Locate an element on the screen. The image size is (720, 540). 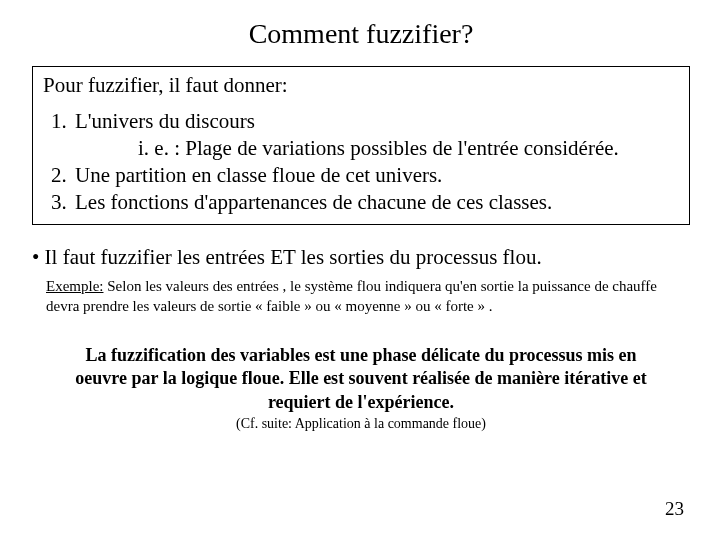
conclusion-text: La fuzzification des variables est une p… is located at coordinates (361, 379).